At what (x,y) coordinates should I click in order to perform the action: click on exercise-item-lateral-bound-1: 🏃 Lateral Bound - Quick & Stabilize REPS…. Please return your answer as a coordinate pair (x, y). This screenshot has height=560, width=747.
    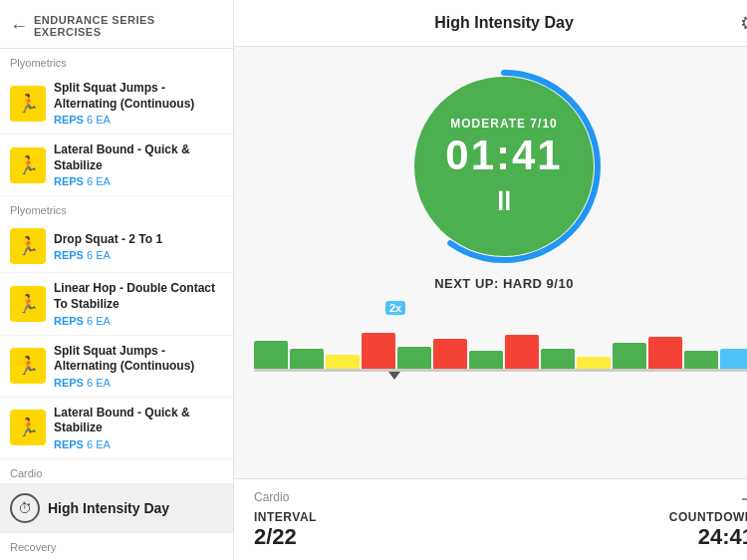
    Looking at the image, I should click on (117, 165).